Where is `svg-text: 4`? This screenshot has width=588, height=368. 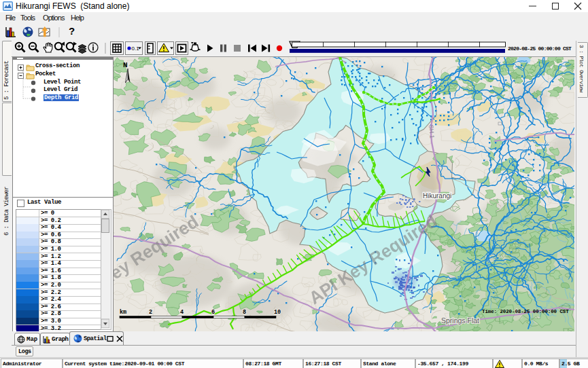
svg-text: 4 is located at coordinates (182, 312).